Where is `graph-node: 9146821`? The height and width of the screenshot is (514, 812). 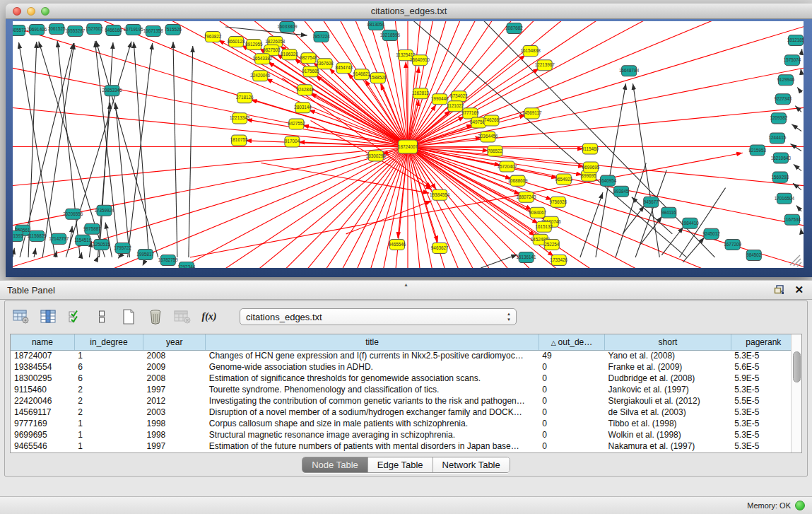
graph-node: 9146821 is located at coordinates (362, 75).